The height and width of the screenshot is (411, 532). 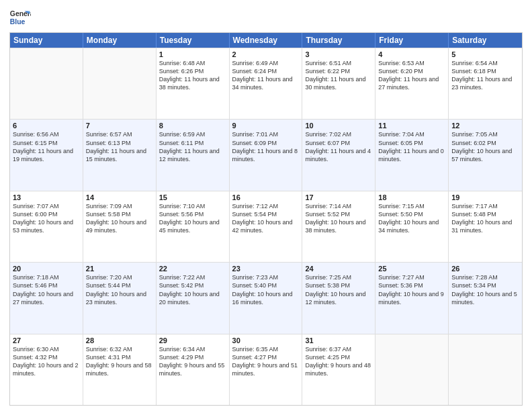 I want to click on day-info: Sunrise: 6:32 AM Sunset: 4:31 PM Dayligh…, so click(x=120, y=361).